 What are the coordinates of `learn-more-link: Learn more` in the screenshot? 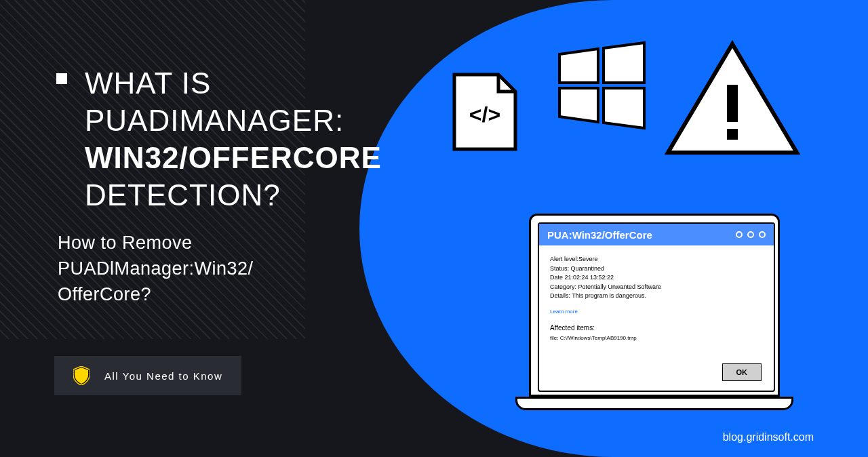 It's located at (656, 312).